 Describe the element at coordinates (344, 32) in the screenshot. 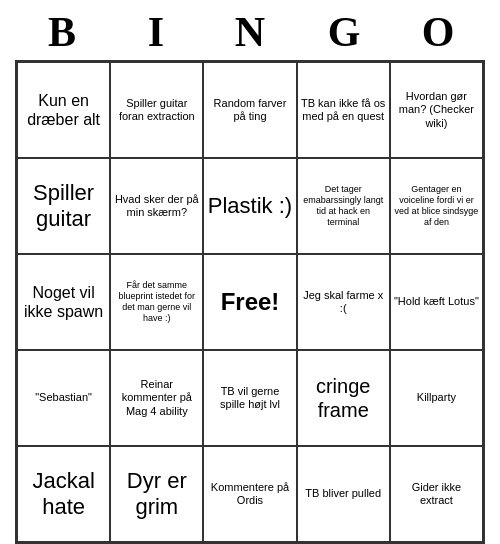

I see `bingo-letter: G` at that location.